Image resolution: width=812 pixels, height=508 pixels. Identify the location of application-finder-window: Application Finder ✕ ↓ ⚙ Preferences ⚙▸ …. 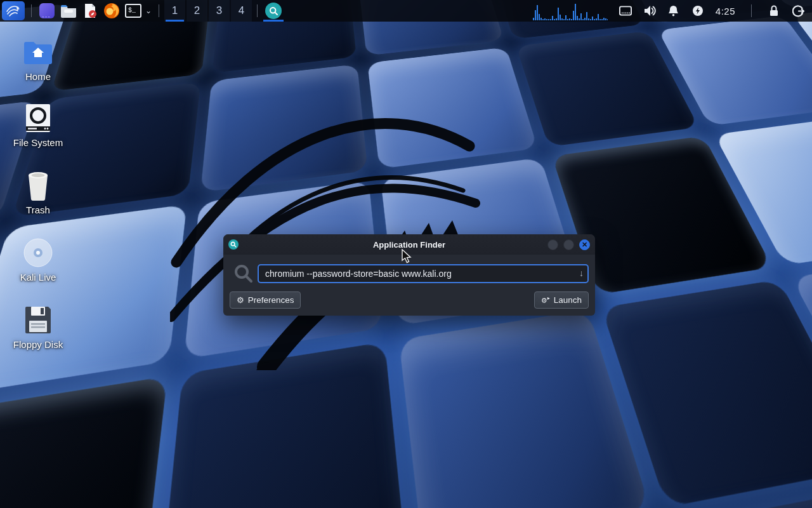
(409, 275).